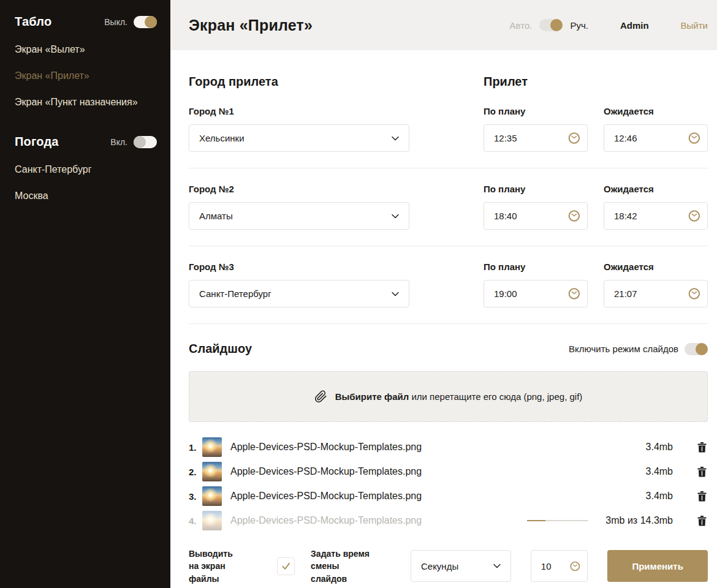  Describe the element at coordinates (651, 216) in the screenshot. I see `expected-2-input` at that location.